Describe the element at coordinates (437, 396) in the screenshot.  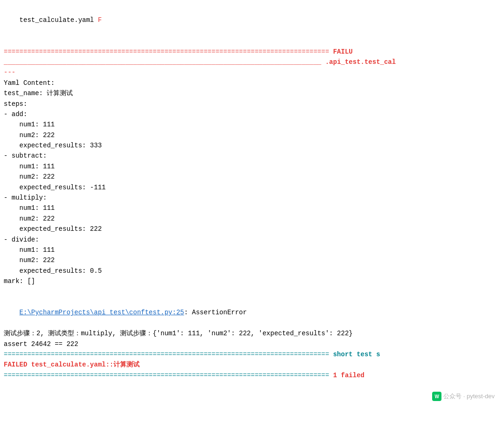
I see `wechat-icon: W` at that location.